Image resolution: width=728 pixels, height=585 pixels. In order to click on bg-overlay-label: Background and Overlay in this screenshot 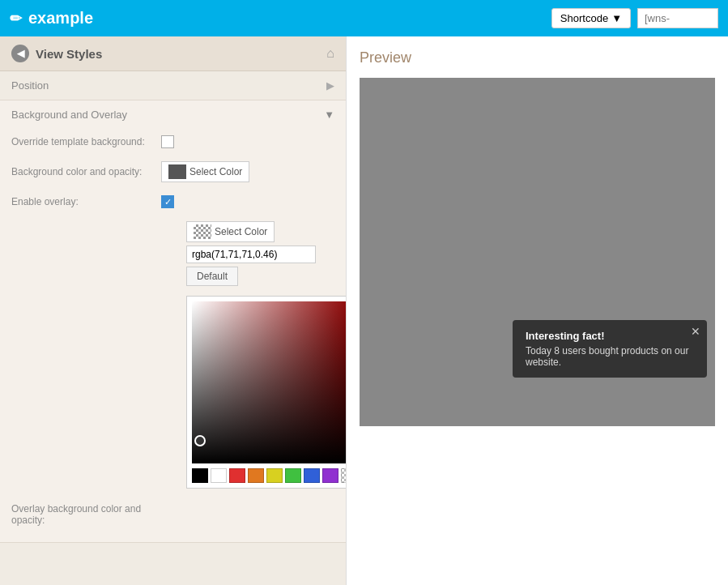, I will do `click(70, 115)`.